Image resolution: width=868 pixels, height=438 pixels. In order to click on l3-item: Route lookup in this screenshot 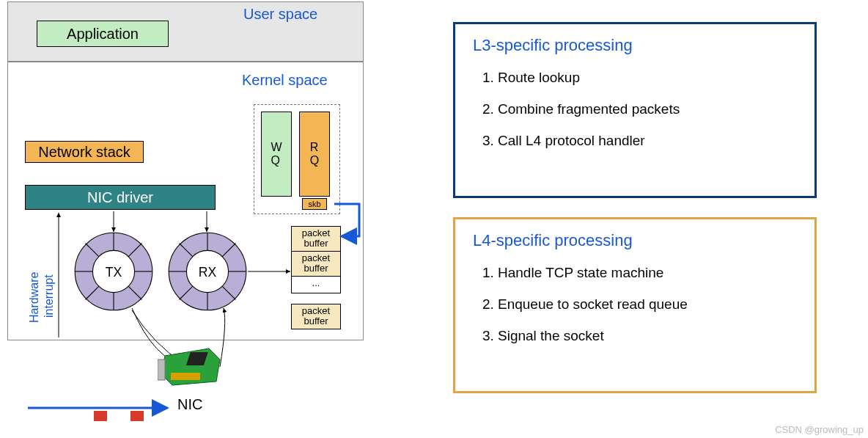, I will do `click(656, 78)`.